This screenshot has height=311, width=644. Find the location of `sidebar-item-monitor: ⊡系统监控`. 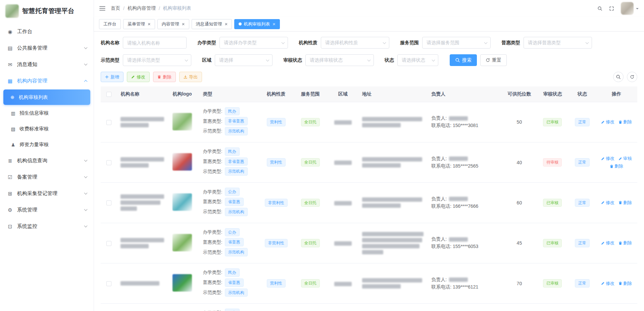

sidebar-item-monitor: ⊡系统监控 is located at coordinates (47, 227).